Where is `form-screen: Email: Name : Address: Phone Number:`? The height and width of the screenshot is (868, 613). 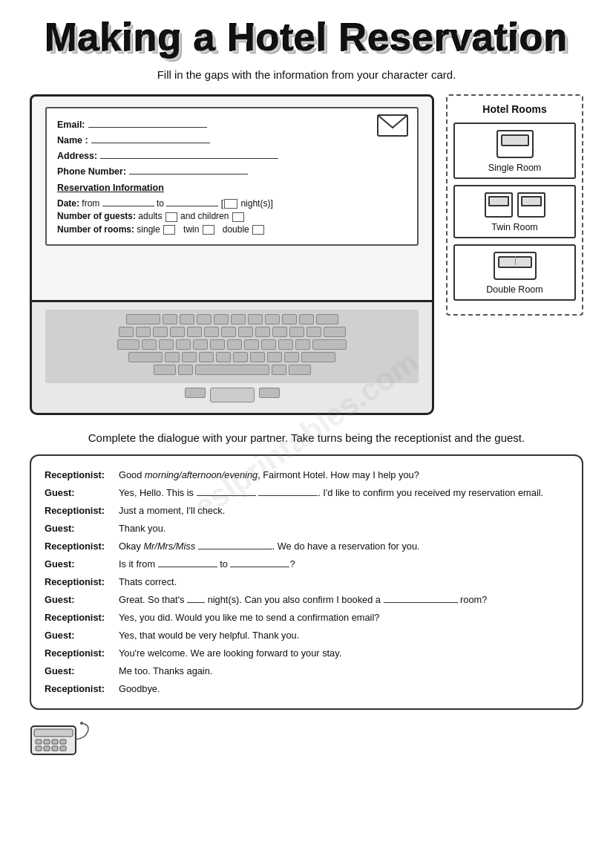 form-screen: Email: Name : Address: Phone Number: is located at coordinates (232, 177).